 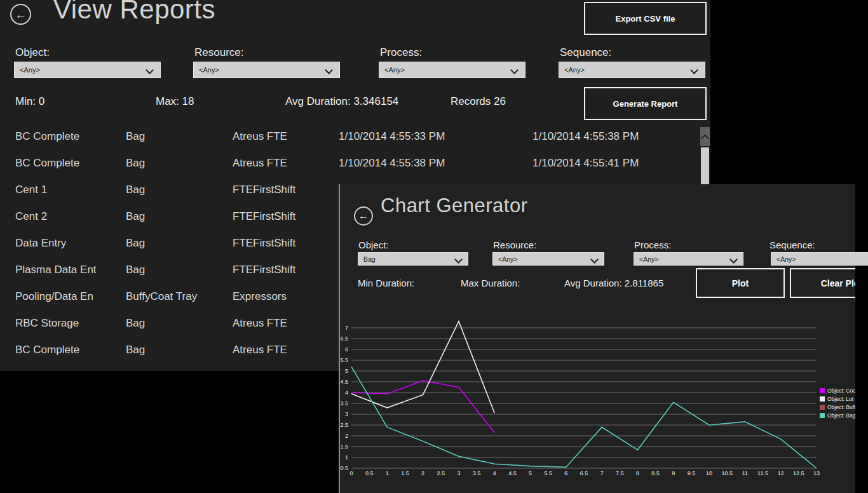 I want to click on x-tick-label: 7.5, so click(x=620, y=473).